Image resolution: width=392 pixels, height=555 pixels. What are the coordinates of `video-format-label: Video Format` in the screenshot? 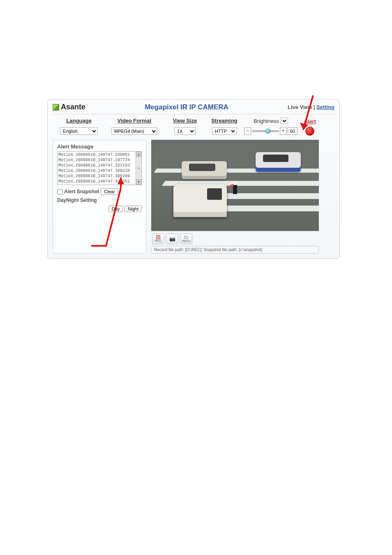 It's located at (134, 121).